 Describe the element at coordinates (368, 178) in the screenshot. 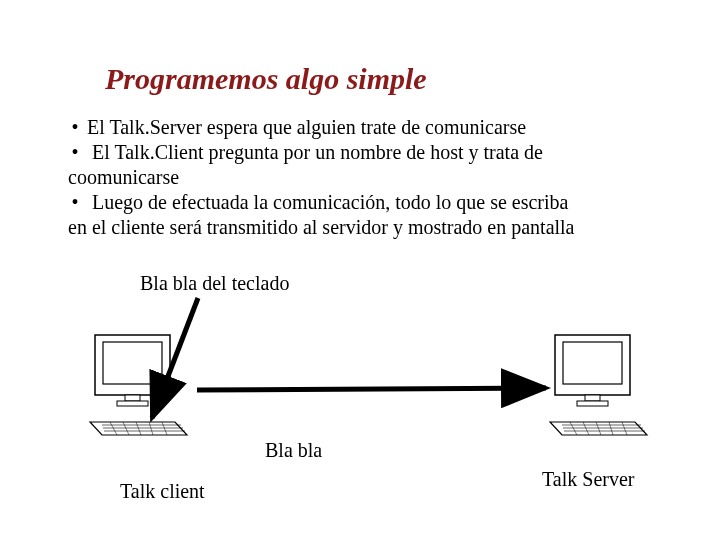

I see `bullet-continuation: coomunicarse` at that location.